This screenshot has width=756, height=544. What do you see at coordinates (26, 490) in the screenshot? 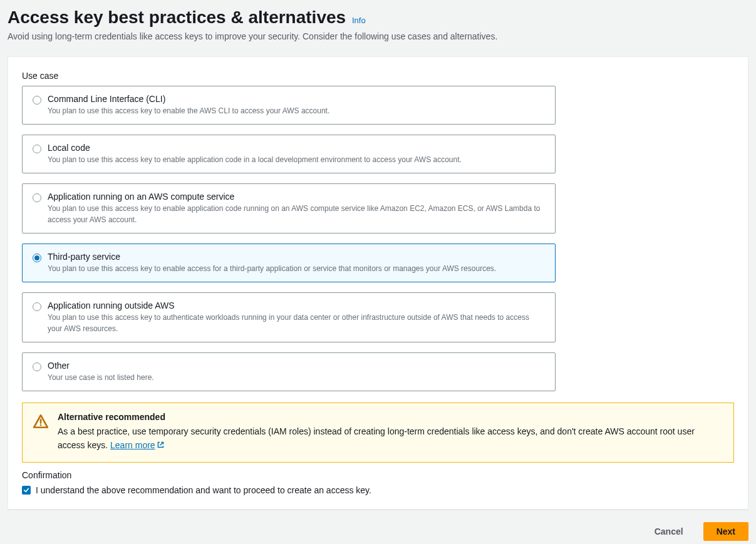
I see `confirmation-checkbox` at bounding box center [26, 490].